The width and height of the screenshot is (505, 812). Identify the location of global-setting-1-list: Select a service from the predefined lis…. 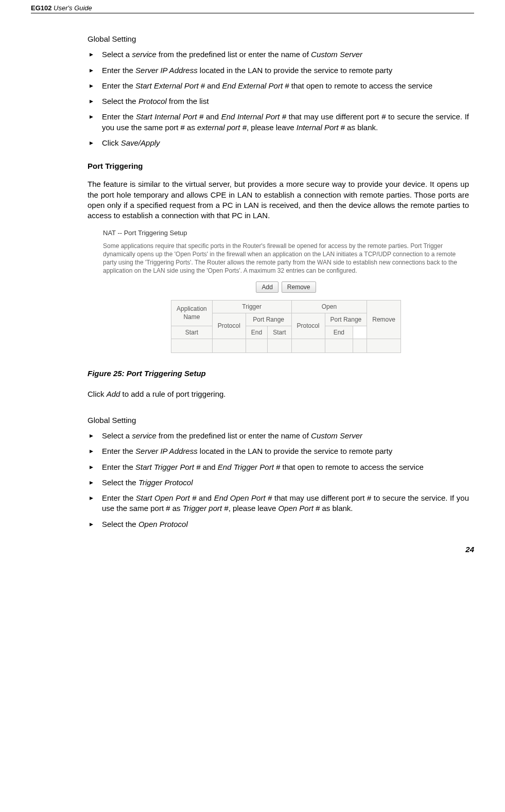
(278, 99).